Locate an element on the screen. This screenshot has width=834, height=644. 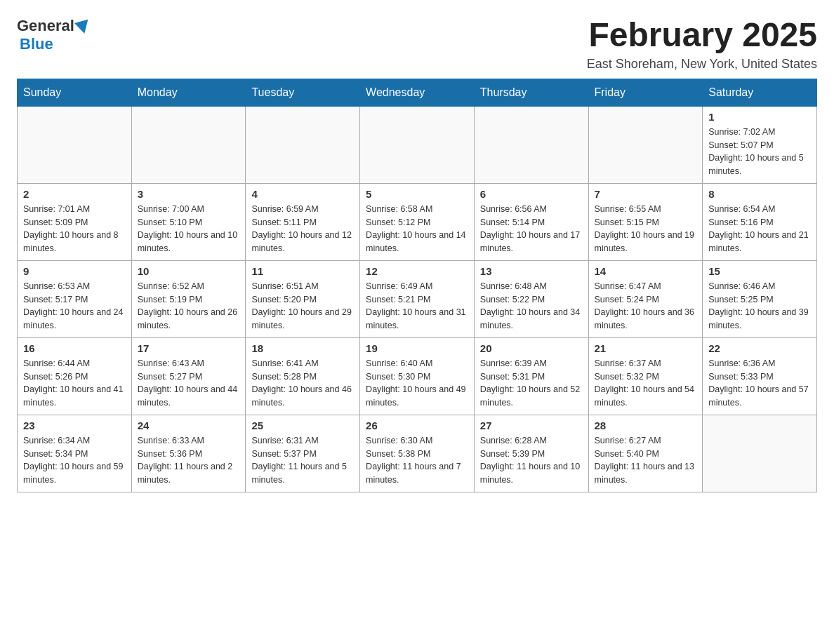
calendar-cell: 18Sunrise: 6:41 AMSunset: 5:28 PMDayligh… is located at coordinates (303, 376).